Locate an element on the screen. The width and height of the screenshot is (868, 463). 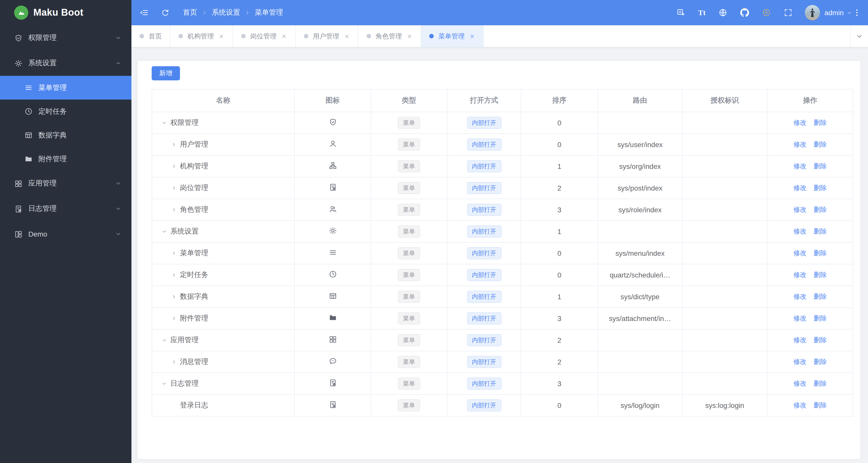
tabs-dropdown-button is located at coordinates (859, 36).